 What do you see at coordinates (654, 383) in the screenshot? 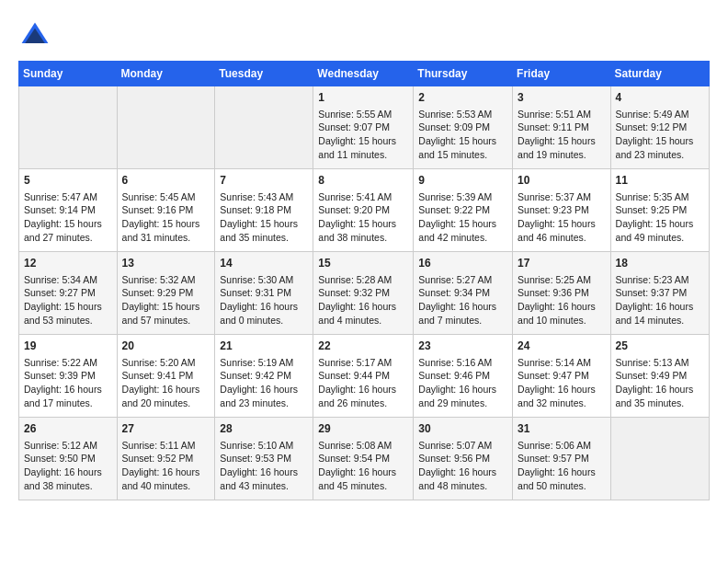
I see `day-info: Sunrise: 5:13 AM Sunset: 9:49 PM Dayligh…` at bounding box center [654, 383].